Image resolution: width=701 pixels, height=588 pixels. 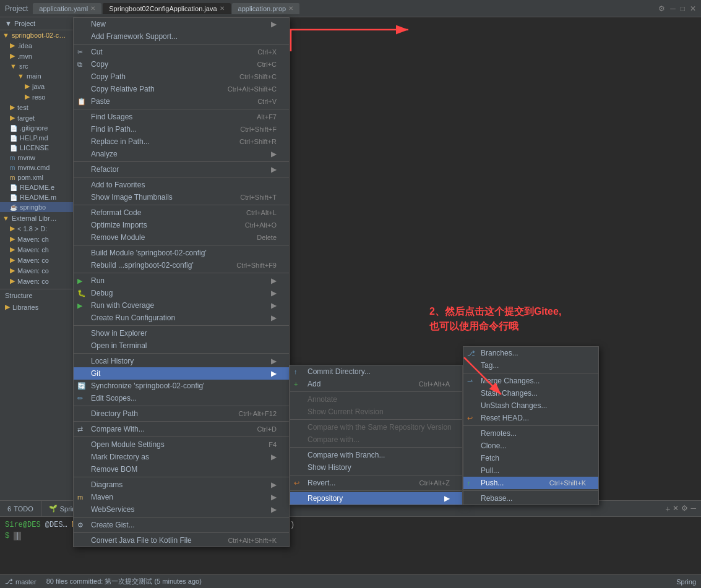 I want to click on settings-icon: ⚙, so click(x=662, y=9).